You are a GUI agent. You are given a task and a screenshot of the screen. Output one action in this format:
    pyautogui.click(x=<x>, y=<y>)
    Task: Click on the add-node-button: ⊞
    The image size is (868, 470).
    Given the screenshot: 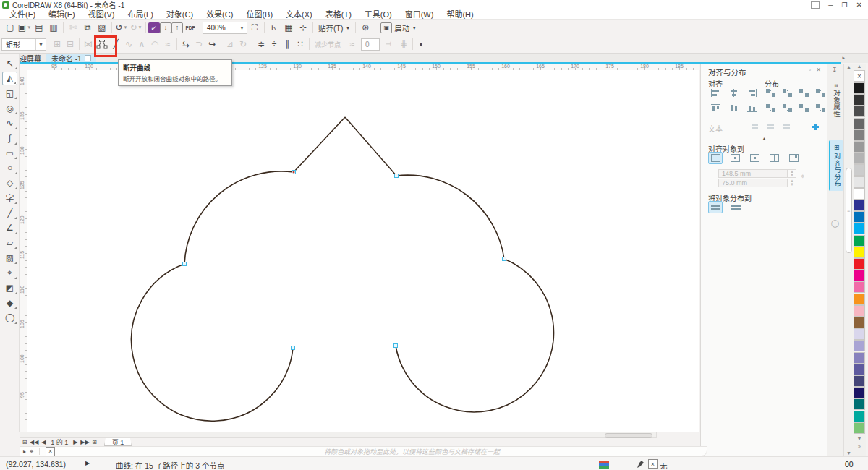 What is the action you would take?
    pyautogui.click(x=57, y=44)
    